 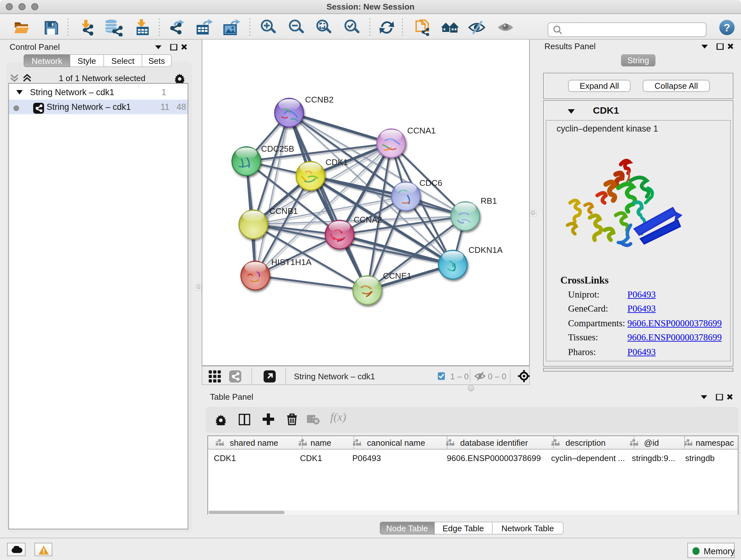 I want to click on svg-text: CDC25B, so click(x=277, y=149).